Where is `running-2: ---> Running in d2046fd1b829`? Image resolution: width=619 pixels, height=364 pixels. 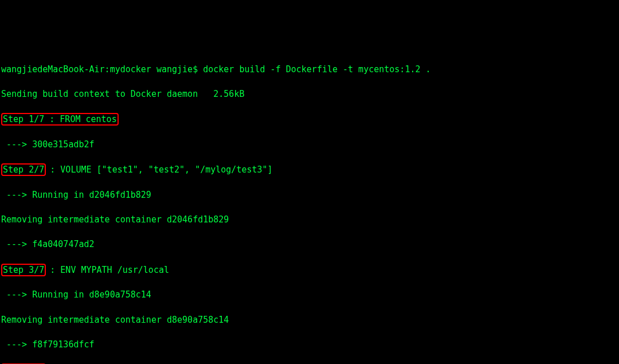
running-2: ---> Running in d2046fd1b829 is located at coordinates (310, 195).